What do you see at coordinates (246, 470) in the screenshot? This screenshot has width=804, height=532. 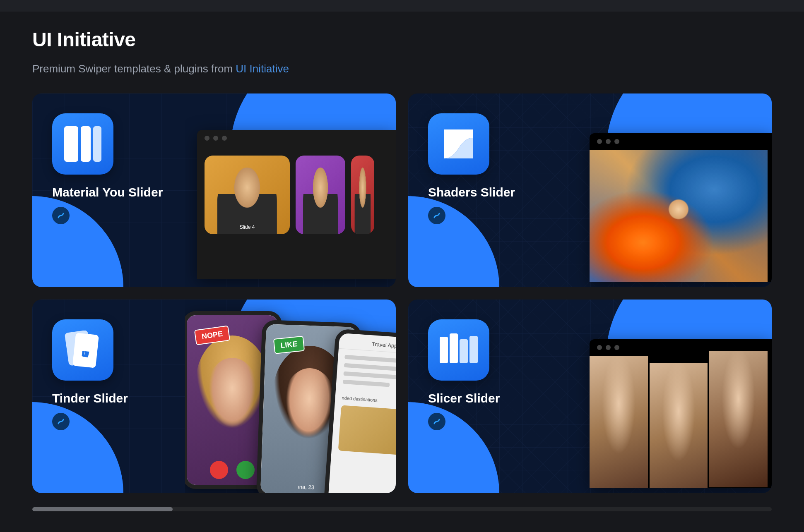 I see `call-icon` at bounding box center [246, 470].